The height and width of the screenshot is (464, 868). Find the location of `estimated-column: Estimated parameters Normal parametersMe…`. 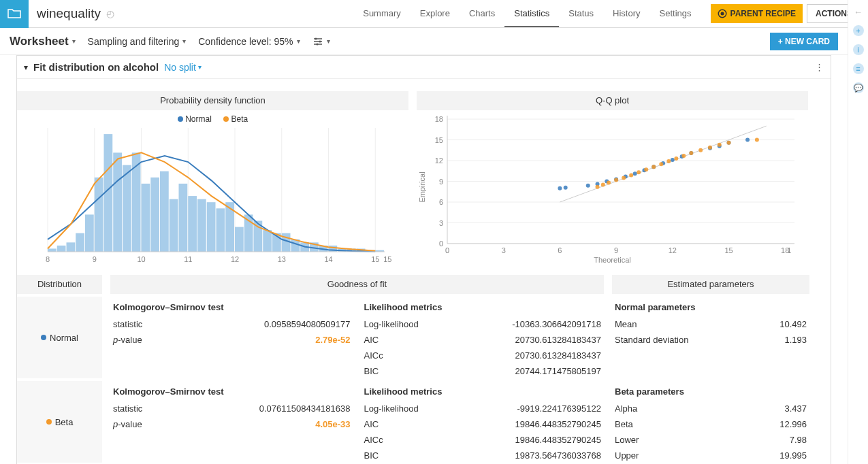

estimated-column: Estimated parameters Normal parametersMe… is located at coordinates (711, 369).